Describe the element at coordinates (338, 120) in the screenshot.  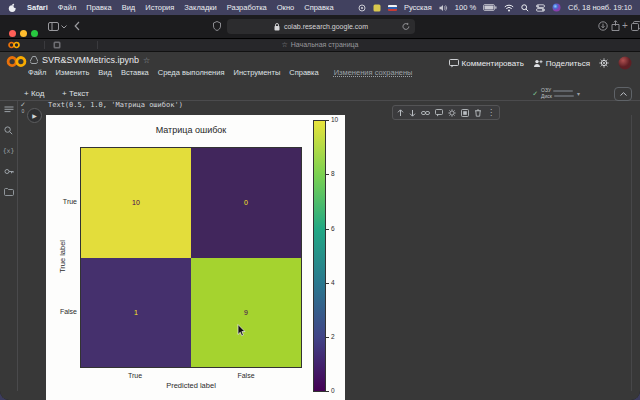
I see `colorbar-tick-10: 10` at that location.